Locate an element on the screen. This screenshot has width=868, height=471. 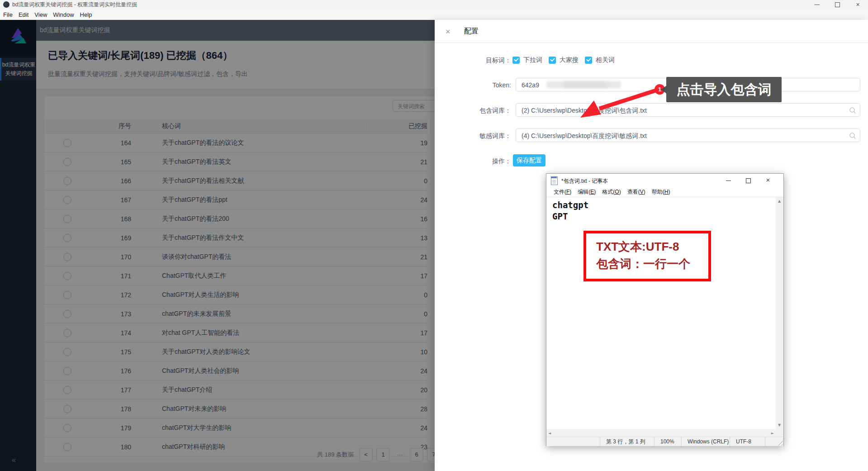
os-menu-window: Window is located at coordinates (63, 14).